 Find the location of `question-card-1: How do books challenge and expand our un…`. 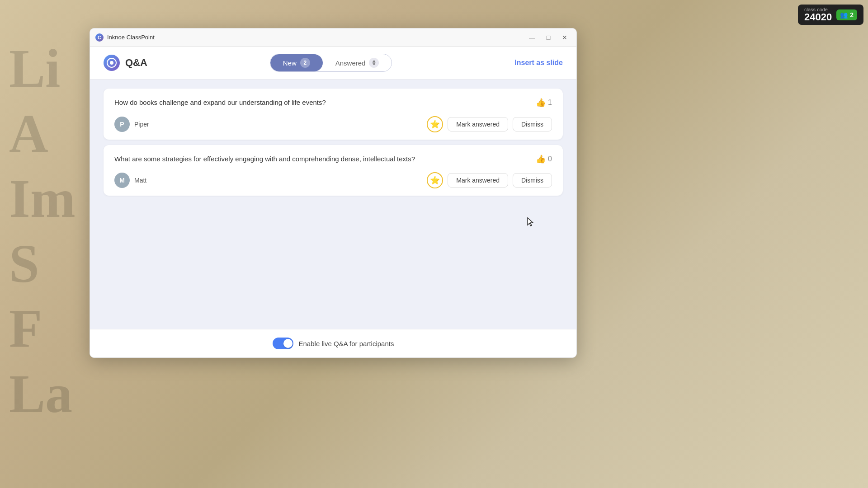

question-card-1: How do books challenge and expand our un… is located at coordinates (333, 114).